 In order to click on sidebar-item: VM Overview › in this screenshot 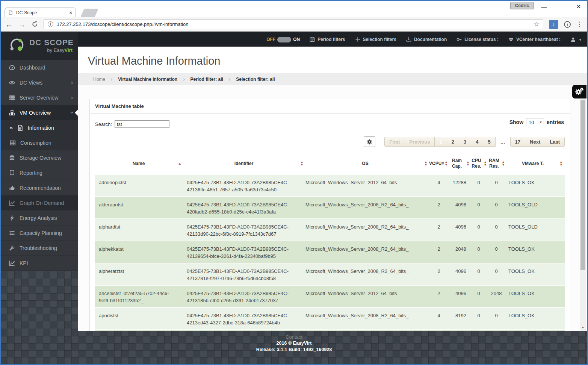, I will do `click(39, 113)`.